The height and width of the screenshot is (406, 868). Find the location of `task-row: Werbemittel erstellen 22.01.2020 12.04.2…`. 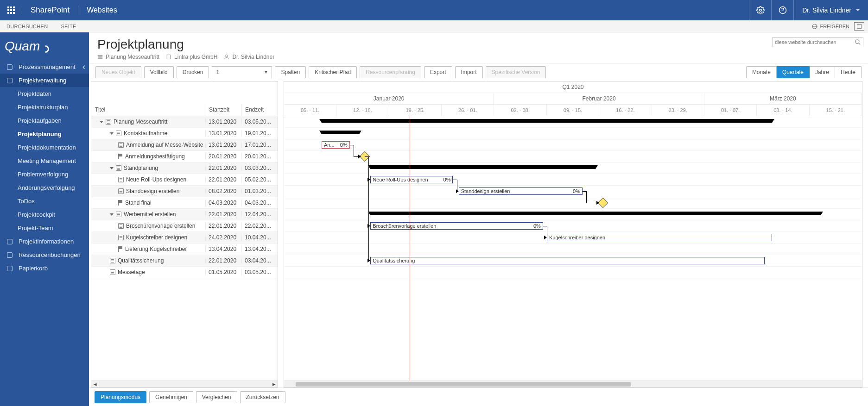

task-row: Werbemittel erstellen 22.01.2020 12.04.2… is located at coordinates (184, 215).